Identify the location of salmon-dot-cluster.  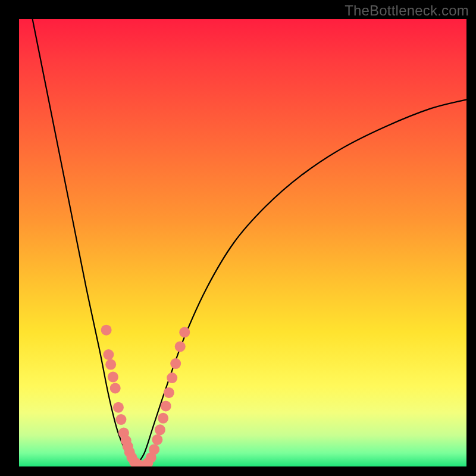
(146, 396).